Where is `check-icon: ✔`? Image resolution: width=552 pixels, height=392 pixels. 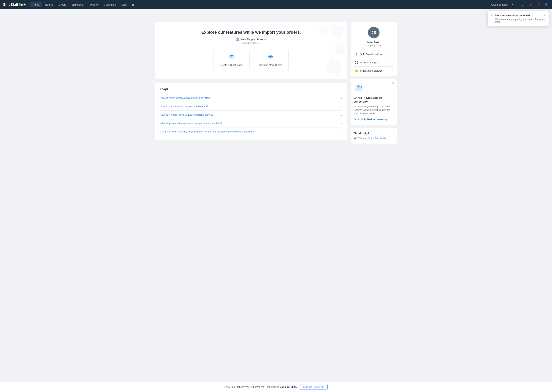 check-icon: ✔ is located at coordinates (492, 15).